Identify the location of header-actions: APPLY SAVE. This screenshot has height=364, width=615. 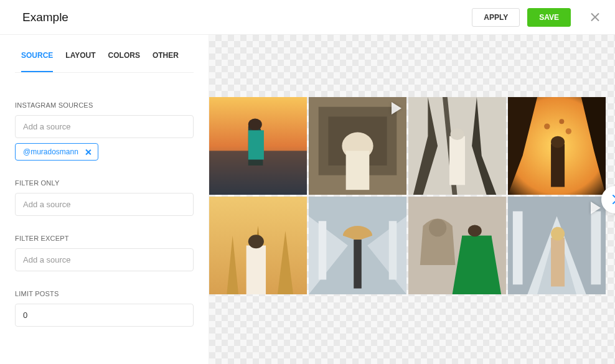
(536, 17).